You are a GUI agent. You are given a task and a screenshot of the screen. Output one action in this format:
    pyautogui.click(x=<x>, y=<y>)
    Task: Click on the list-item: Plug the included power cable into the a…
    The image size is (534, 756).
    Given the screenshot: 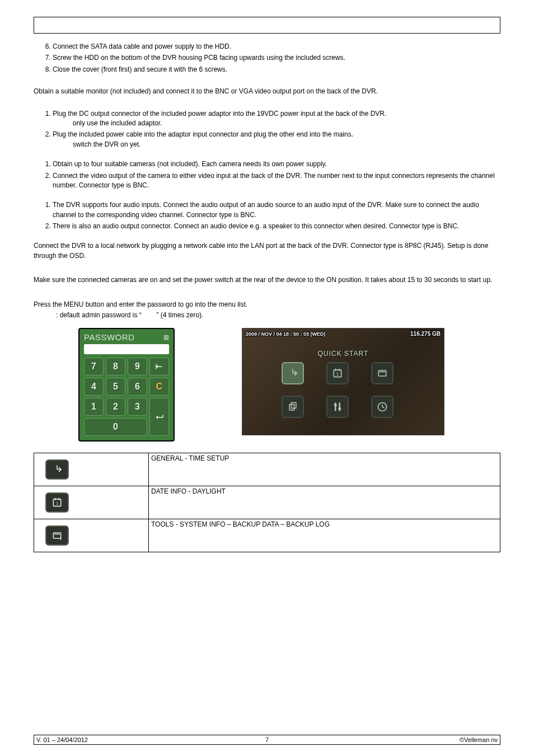 What is the action you would take?
    pyautogui.click(x=277, y=140)
    